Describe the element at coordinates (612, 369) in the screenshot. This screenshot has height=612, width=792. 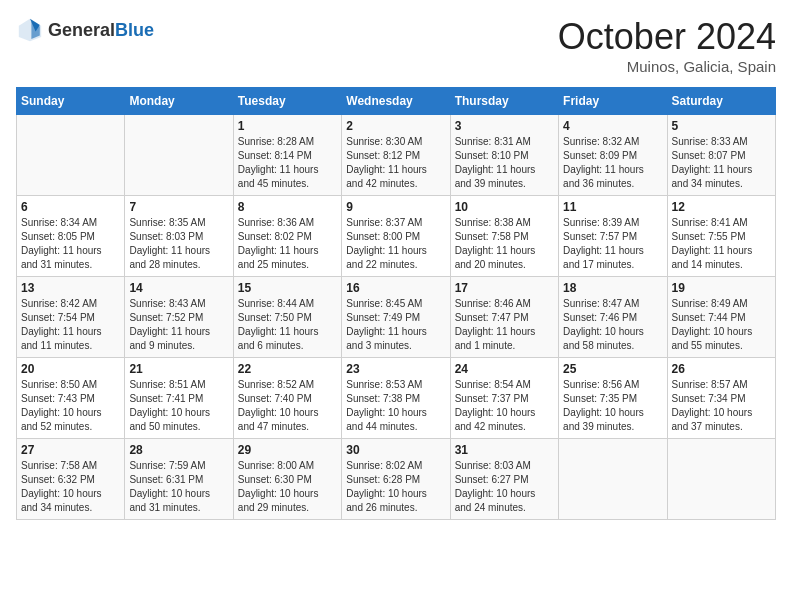
I see `day-number: 25` at that location.